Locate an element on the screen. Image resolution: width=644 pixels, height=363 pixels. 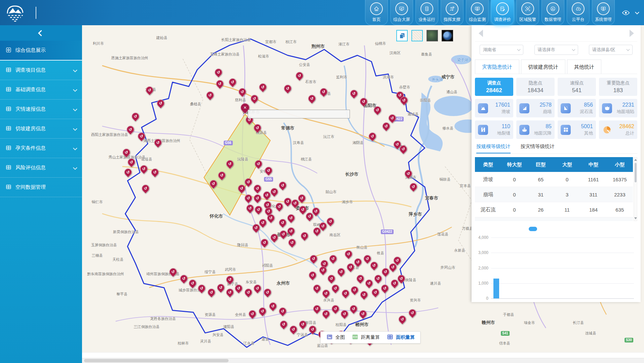
summary-card-3: 速报点541 is located at coordinates (577, 87).